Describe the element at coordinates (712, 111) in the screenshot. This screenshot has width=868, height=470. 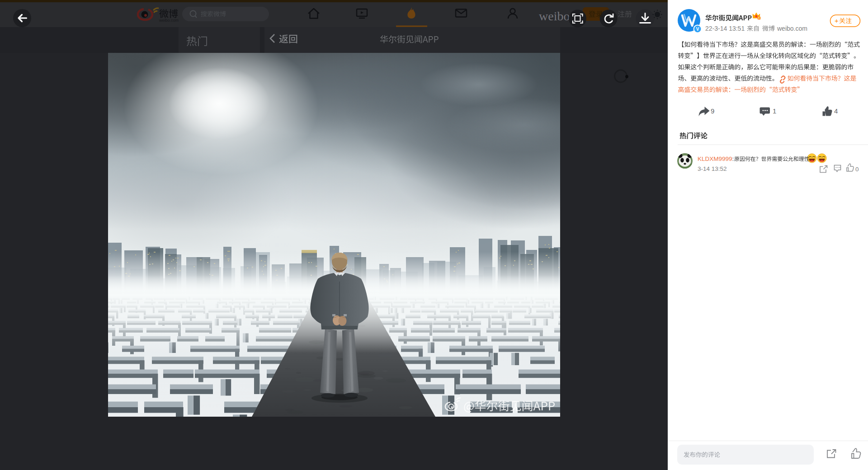
I see `svg-text: 9` at that location.